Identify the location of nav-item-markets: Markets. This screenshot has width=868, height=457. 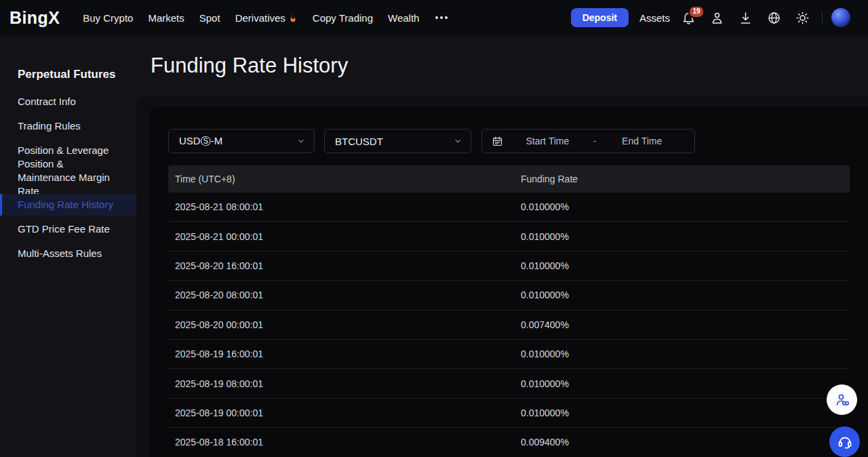
(165, 18).